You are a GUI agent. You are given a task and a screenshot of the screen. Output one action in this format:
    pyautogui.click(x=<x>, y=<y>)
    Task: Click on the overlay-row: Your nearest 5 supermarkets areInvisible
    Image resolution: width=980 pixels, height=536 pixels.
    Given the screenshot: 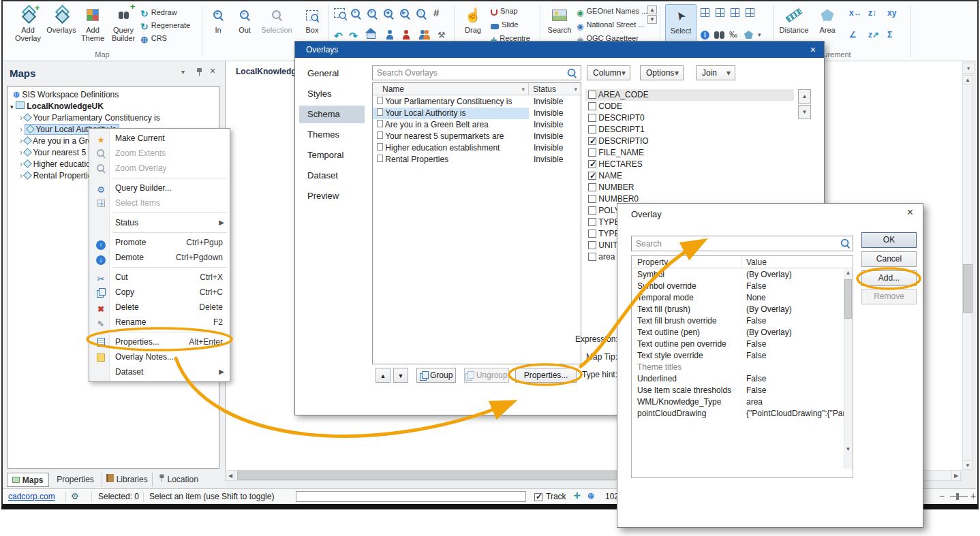 What is the action you would take?
    pyautogui.click(x=477, y=136)
    